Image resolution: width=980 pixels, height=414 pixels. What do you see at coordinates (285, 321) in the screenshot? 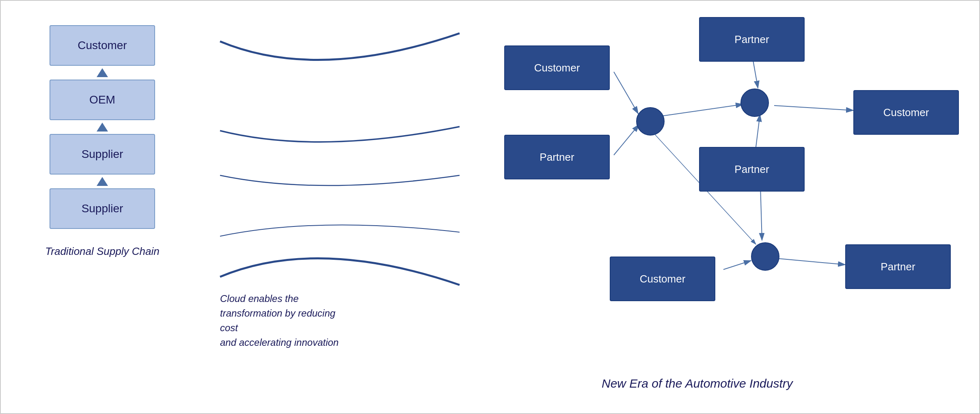
I see `cloud-text: Cloud enables the transformation by redu…` at bounding box center [285, 321].